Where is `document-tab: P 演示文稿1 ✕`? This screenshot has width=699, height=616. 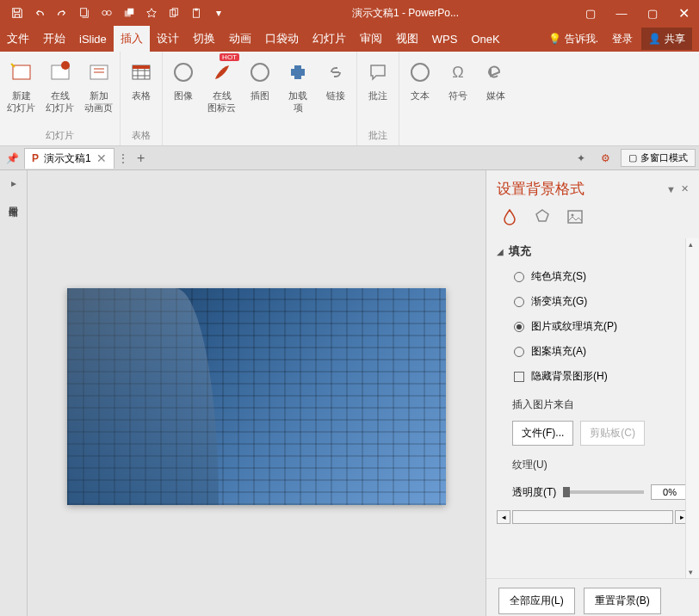
document-tab: P 演示文稿1 ✕ is located at coordinates (69, 158).